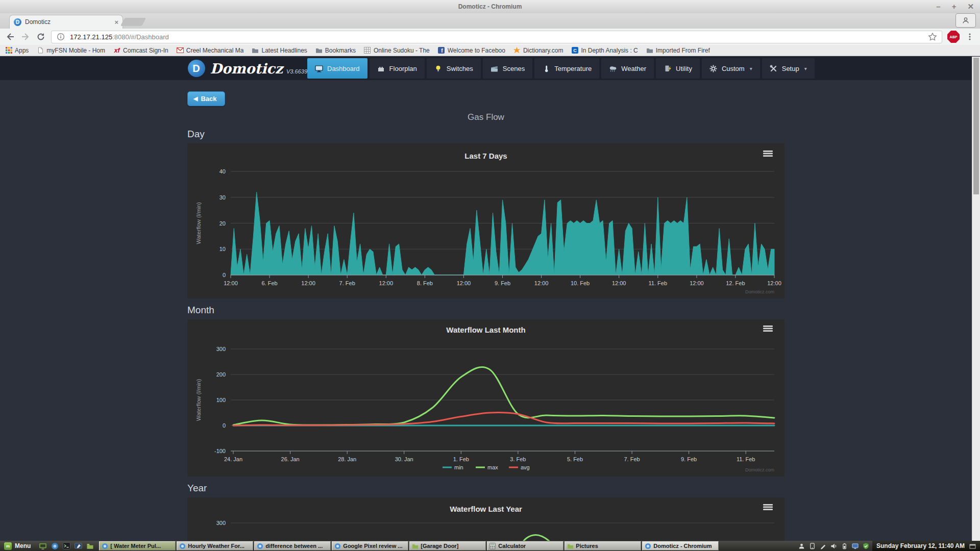 The width and height of the screenshot is (980, 551). I want to click on browser-menu-icon, so click(970, 37).